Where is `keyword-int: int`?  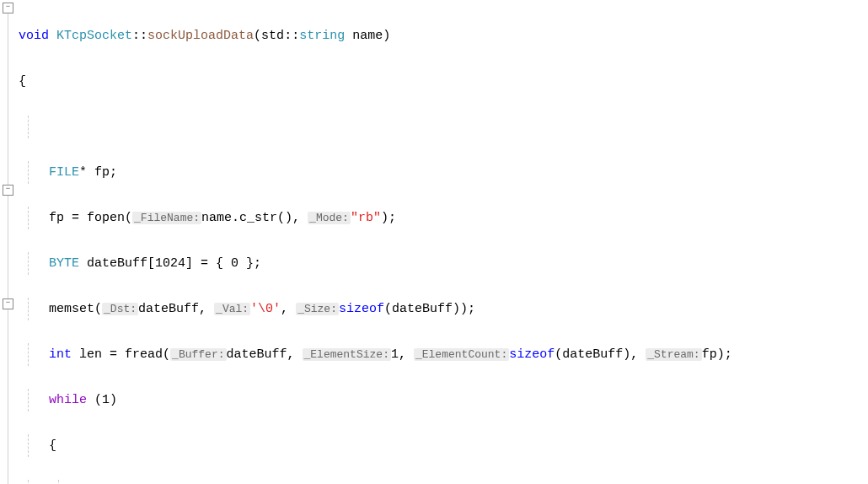 keyword-int: int is located at coordinates (61, 354).